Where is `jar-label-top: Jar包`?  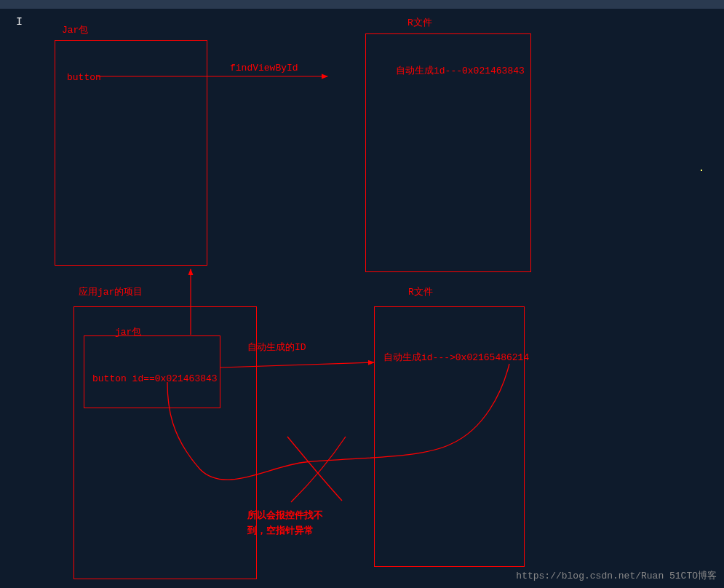 jar-label-top: Jar包 is located at coordinates (75, 30).